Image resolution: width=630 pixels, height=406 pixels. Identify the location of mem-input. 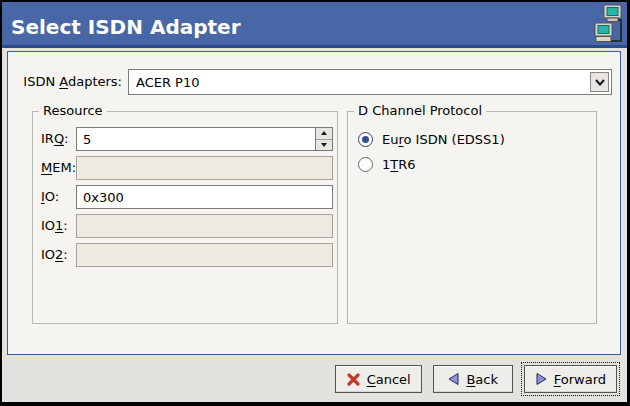
(204, 168).